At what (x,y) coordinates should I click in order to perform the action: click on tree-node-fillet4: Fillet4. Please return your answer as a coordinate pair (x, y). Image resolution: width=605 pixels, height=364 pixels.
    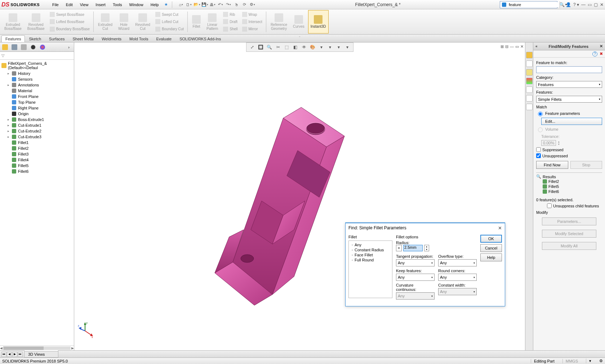
    Looking at the image, I should click on (37, 160).